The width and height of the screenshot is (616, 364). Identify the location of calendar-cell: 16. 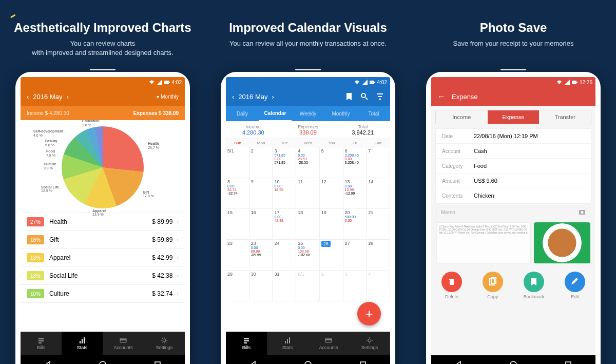
(261, 224).